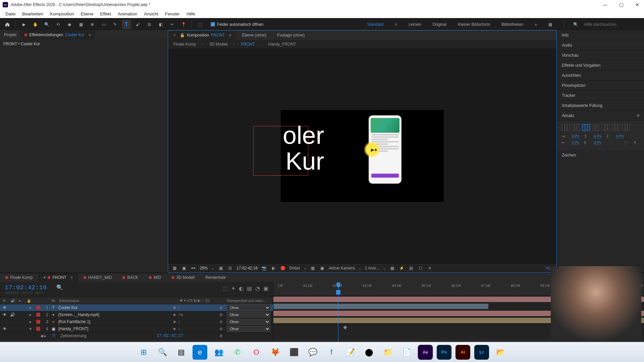 Image resolution: width=644 pixels, height=362 pixels. Describe the element at coordinates (104, 24) in the screenshot. I see `shape-tool: ▭` at that location.